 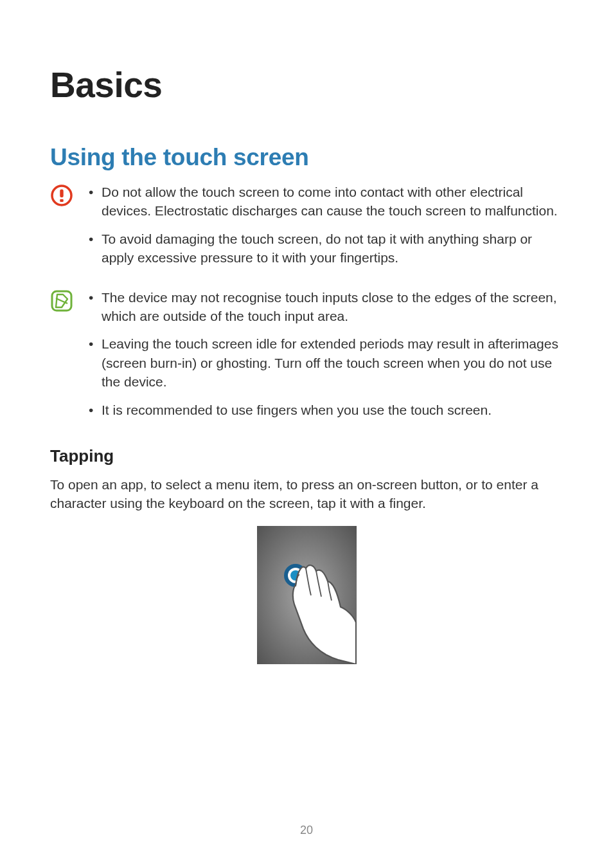 What do you see at coordinates (306, 457) in the screenshot?
I see `subsection-title: Tapping` at bounding box center [306, 457].